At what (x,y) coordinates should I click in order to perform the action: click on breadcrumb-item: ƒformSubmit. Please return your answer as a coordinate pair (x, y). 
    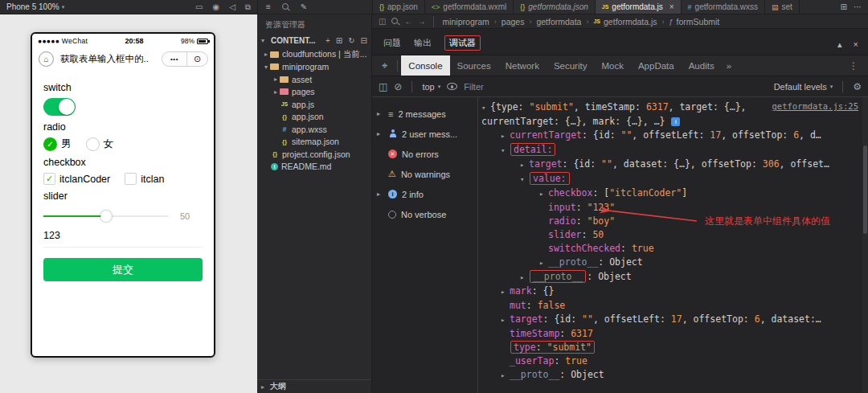
    Looking at the image, I should click on (694, 22).